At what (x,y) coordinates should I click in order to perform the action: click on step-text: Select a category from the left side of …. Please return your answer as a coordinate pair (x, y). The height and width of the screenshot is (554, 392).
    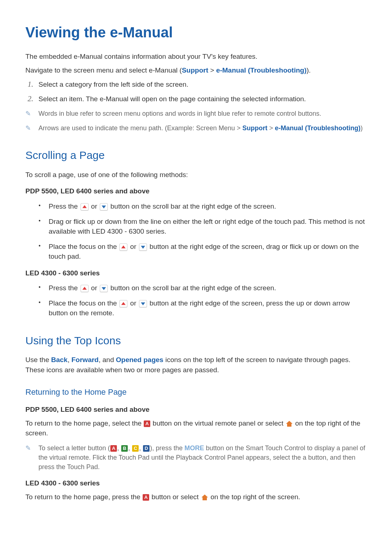
    Looking at the image, I should click on (113, 84).